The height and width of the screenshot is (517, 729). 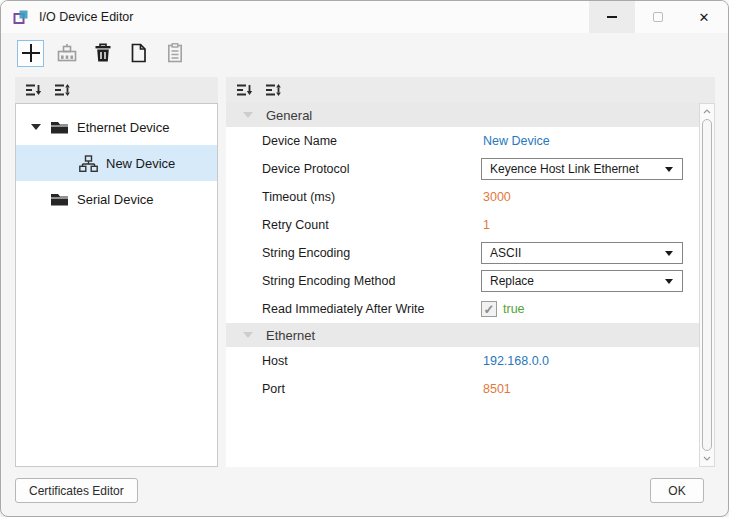 What do you see at coordinates (658, 17) in the screenshot?
I see `maximize-button` at bounding box center [658, 17].